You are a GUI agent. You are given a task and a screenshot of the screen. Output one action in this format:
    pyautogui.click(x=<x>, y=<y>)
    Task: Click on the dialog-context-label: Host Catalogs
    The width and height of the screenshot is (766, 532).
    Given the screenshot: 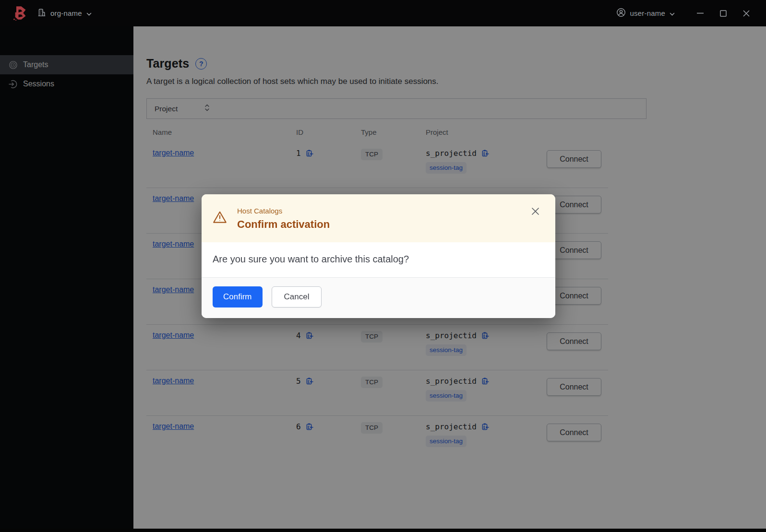 What is the action you would take?
    pyautogui.click(x=283, y=211)
    